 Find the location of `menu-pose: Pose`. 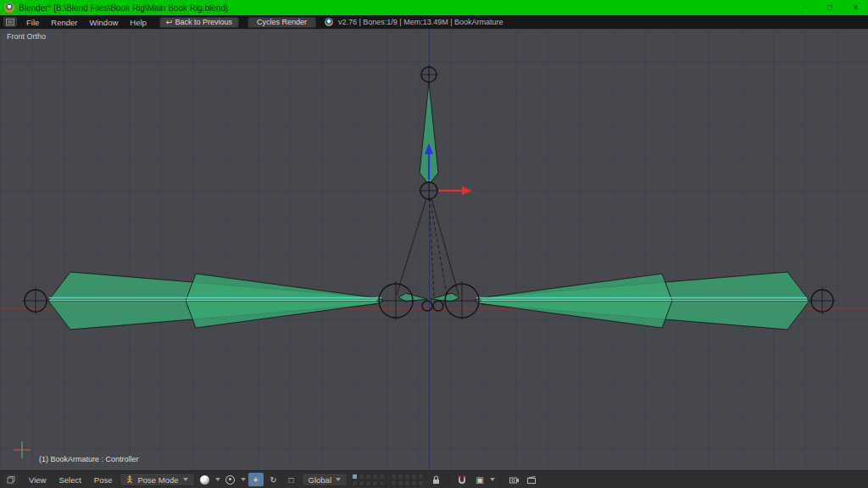

menu-pose: Pose is located at coordinates (103, 480).